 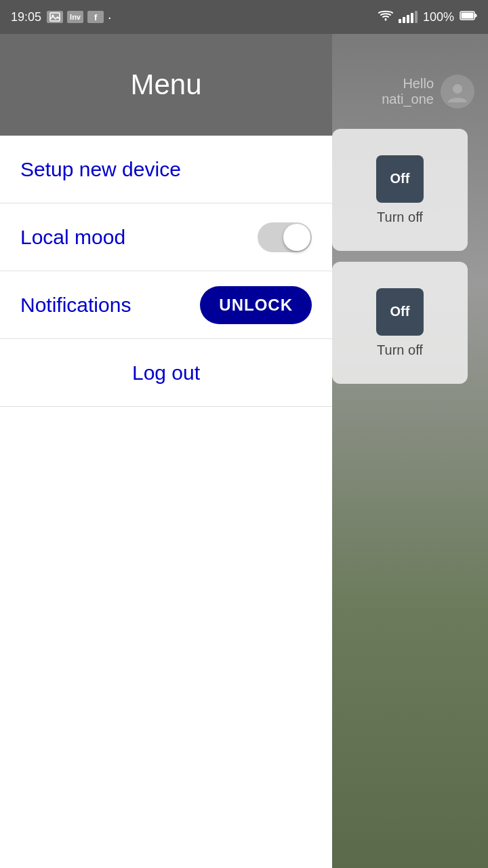 What do you see at coordinates (408, 99) in the screenshot?
I see `username-text: nati_one` at bounding box center [408, 99].